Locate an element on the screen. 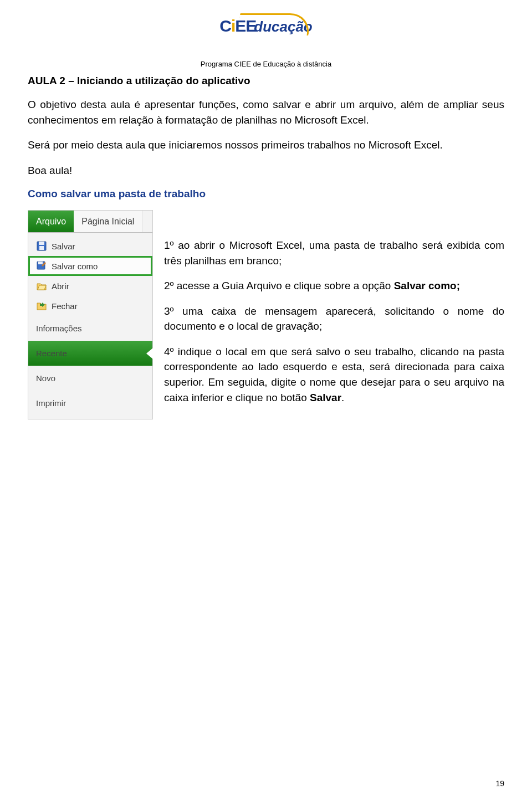 The width and height of the screenshot is (532, 799). menu-item-informacoes-label: Informações is located at coordinates (59, 328).